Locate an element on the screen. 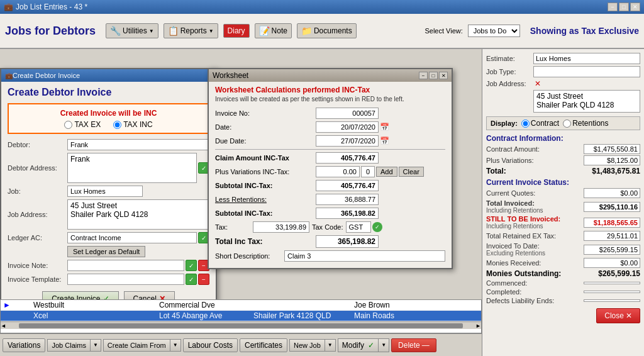 This screenshot has height=356, width=644. scroll-thumb is located at coordinates (241, 326).